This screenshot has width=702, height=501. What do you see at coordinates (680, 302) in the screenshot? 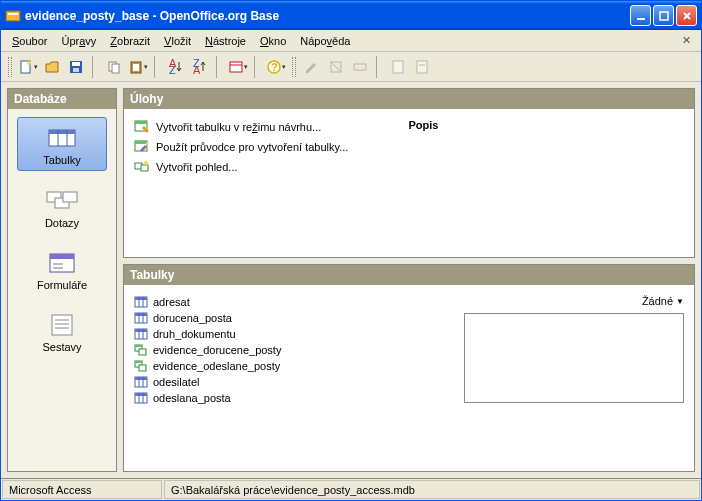
I see `chevron-down-icon: ▼` at bounding box center [680, 302].